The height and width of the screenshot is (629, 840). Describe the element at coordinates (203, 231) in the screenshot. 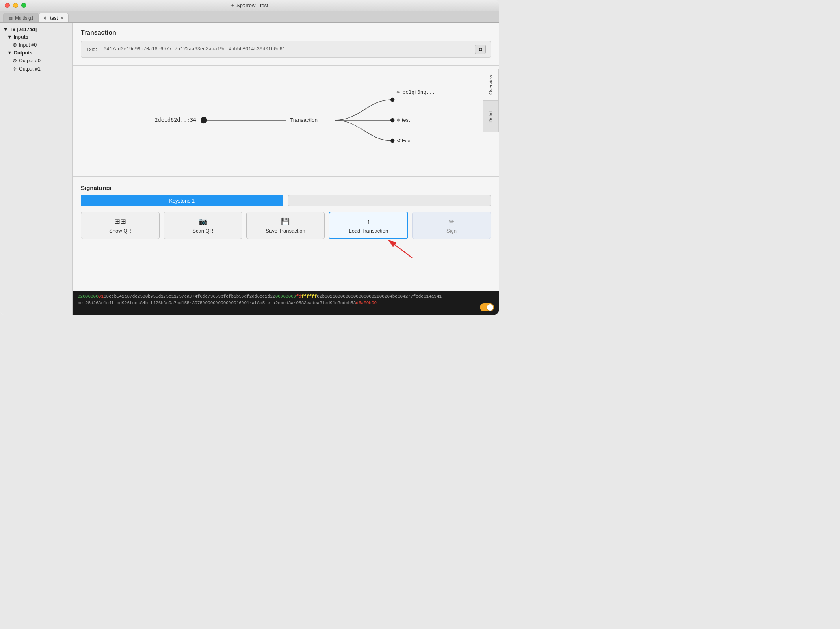

I see `scan-qr-label: Scan QR` at that location.